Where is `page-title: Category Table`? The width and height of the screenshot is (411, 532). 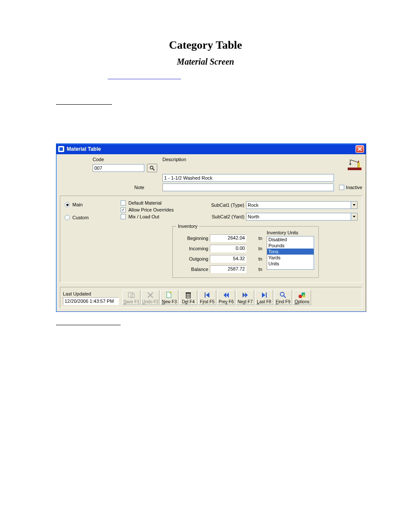 page-title: Category Table is located at coordinates (206, 45).